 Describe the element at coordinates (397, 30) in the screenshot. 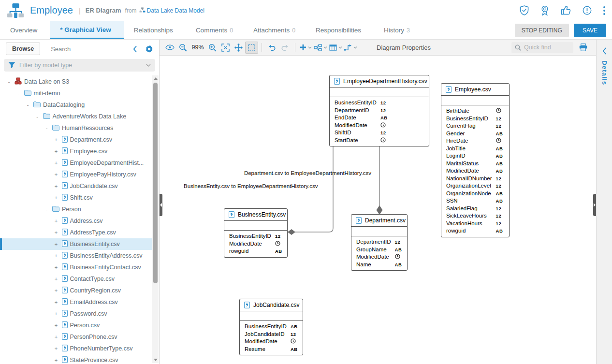

I see `tab: History 3` at that location.